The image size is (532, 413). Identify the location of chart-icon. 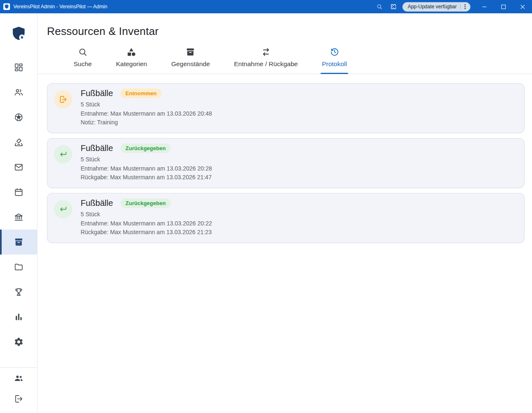
(19, 317).